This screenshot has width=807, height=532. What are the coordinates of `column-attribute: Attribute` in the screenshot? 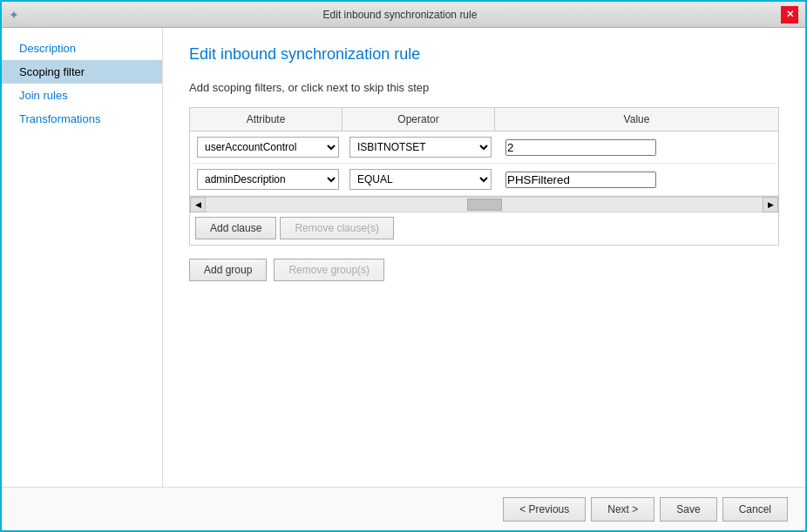 It's located at (267, 119).